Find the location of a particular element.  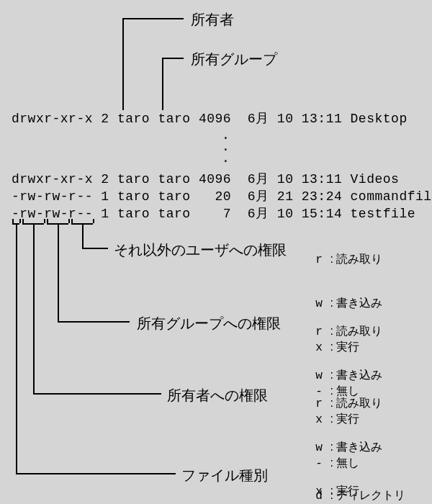

ellipsis-3: . is located at coordinates (226, 158).